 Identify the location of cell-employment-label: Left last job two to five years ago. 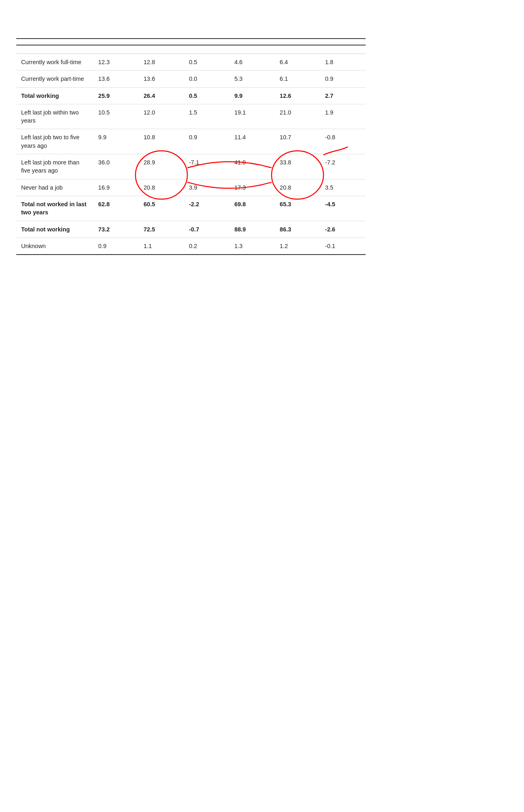
(55, 142).